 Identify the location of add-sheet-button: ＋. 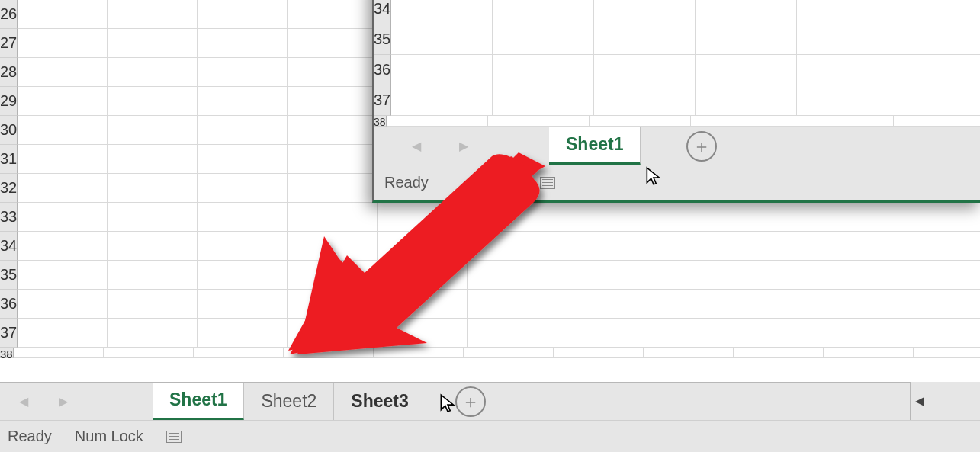
(702, 146).